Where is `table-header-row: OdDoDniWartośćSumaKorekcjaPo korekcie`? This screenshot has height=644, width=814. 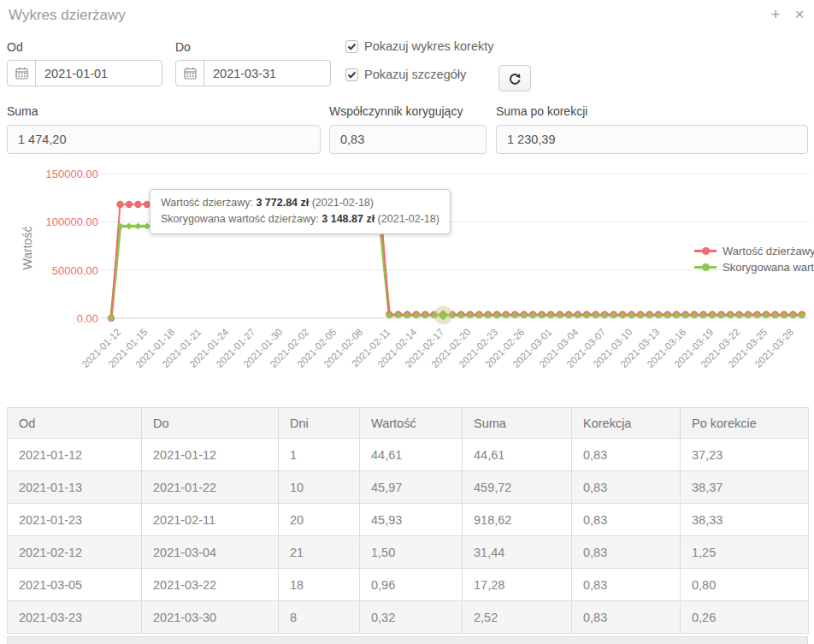
table-header-row: OdDoDniWartośćSumaKorekcjaPo korekcie is located at coordinates (409, 423).